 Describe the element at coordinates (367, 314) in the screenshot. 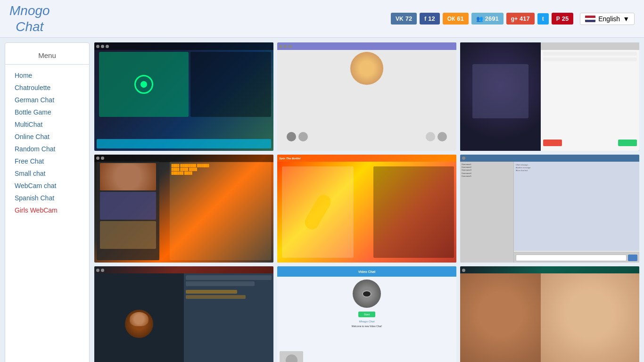

I see `thumbnail-8: Video Chat Start Mnogo Chat Welcome to n…` at that location.